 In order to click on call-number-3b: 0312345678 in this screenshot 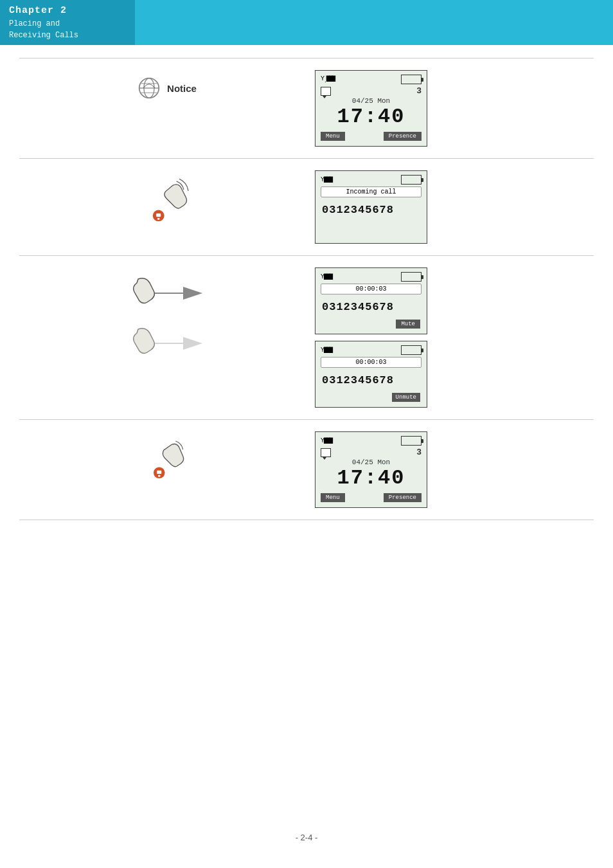, I will do `click(371, 381)`.